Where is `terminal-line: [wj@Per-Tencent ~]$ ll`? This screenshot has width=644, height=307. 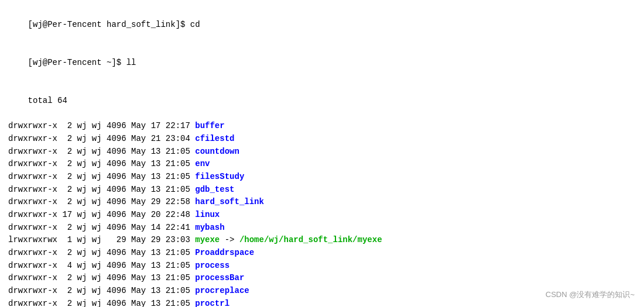 terminal-line: [wj@Per-Tencent ~]$ ll is located at coordinates (322, 63).